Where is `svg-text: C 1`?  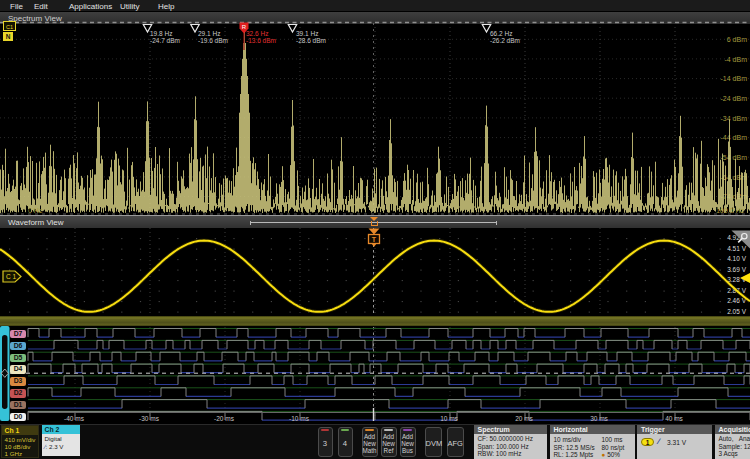 svg-text: C 1 is located at coordinates (12, 276).